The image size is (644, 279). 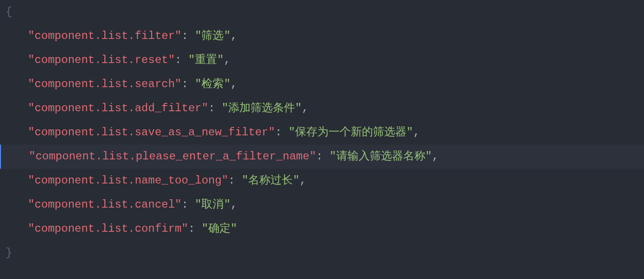 I want to click on code-line: "component.list.save_as_a_new_filter", so click(x=325, y=133).